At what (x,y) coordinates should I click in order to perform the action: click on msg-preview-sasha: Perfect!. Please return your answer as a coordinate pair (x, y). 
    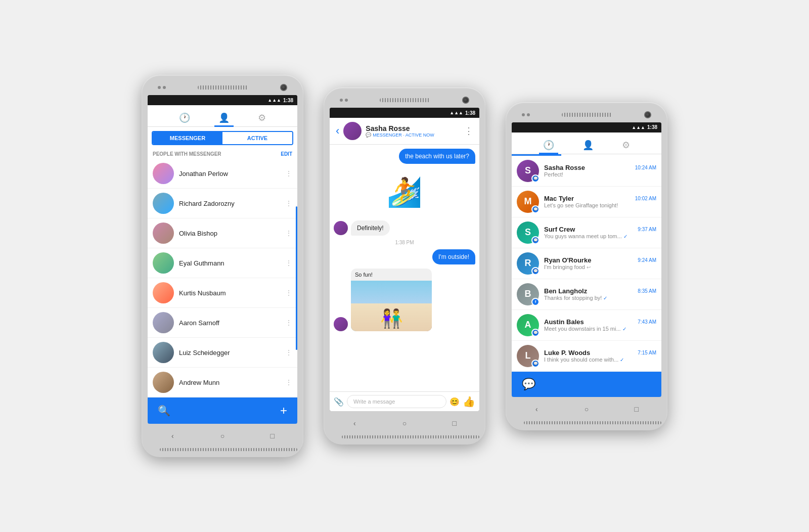
    Looking at the image, I should click on (600, 174).